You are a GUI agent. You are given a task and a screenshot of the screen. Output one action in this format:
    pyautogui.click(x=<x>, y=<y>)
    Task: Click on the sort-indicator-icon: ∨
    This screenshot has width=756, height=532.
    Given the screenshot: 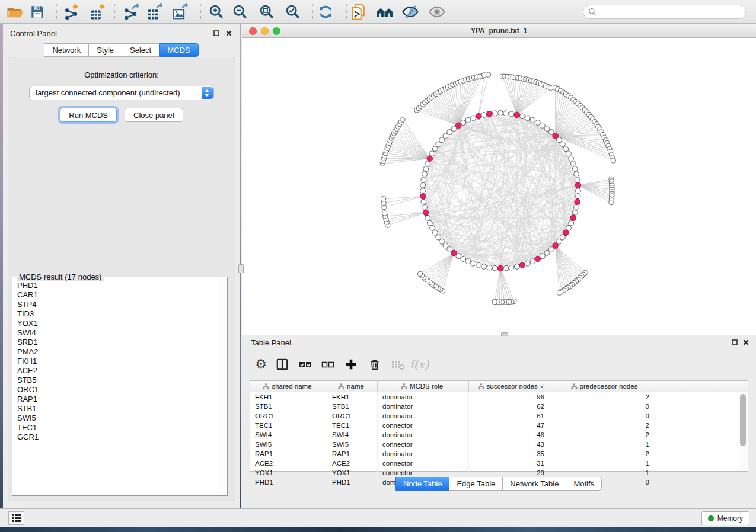 What is the action you would take?
    pyautogui.click(x=542, y=386)
    